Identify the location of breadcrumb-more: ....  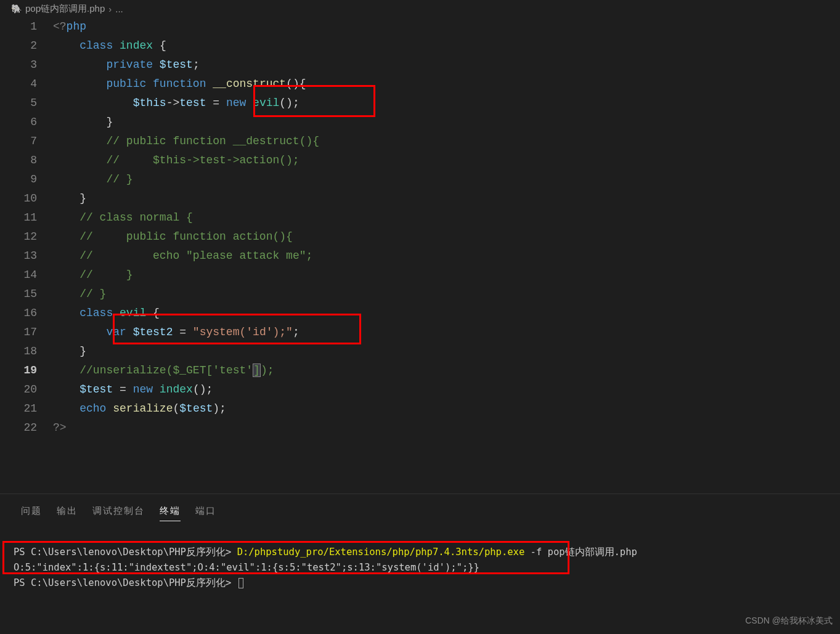
(120, 9).